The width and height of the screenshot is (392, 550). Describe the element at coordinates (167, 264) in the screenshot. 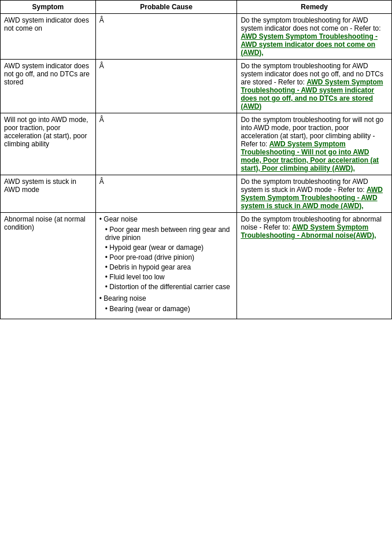

I see `cause-list: • Gear noise• Poor gear mesh between rin…` at that location.